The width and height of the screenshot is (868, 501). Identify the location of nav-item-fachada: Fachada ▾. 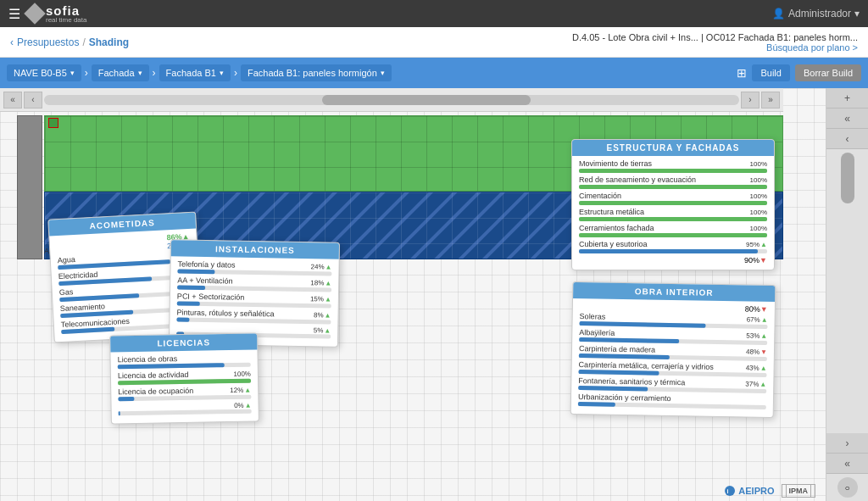
(120, 73).